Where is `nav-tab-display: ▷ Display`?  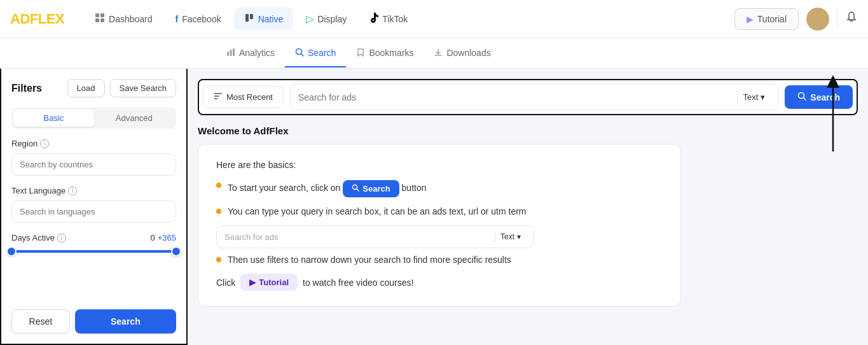 nav-tab-display: ▷ Display is located at coordinates (326, 19).